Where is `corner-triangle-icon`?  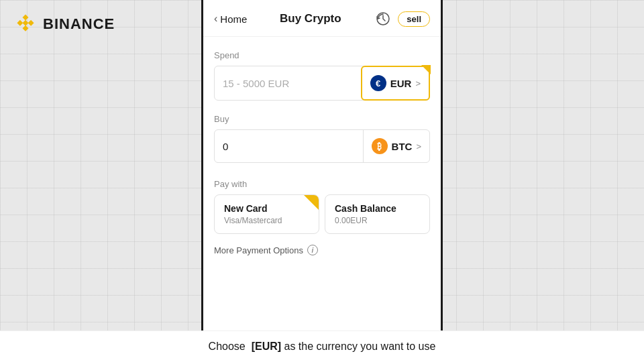
corner-triangle-icon is located at coordinates (426, 70).